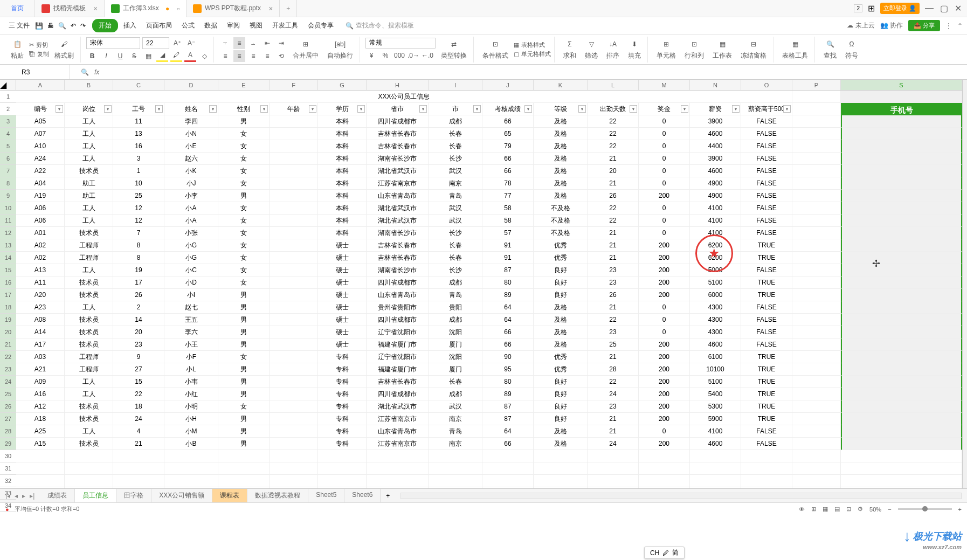  Describe the element at coordinates (139, 271) in the screenshot. I see `data-cell: 19` at that location.